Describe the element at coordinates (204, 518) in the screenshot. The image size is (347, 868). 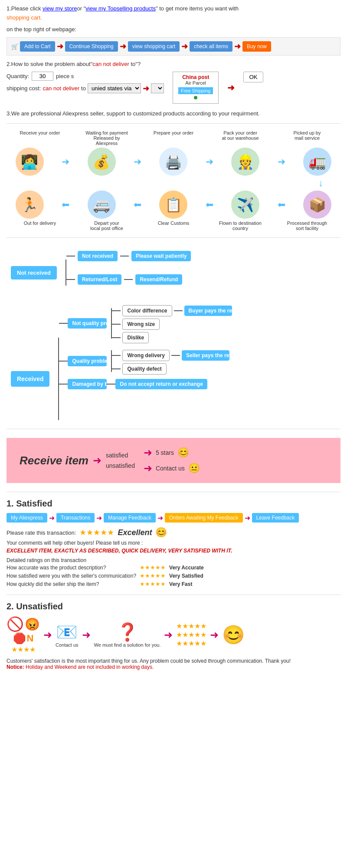
I see `nav-orders-awaiting: Orders Awaiting My Feedback` at that location.